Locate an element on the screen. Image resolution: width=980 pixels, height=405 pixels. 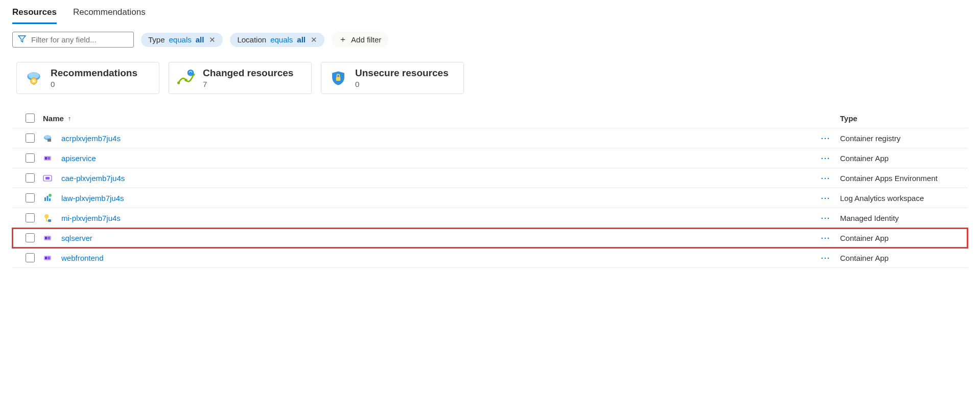
column-header-type: Type is located at coordinates (904, 119).